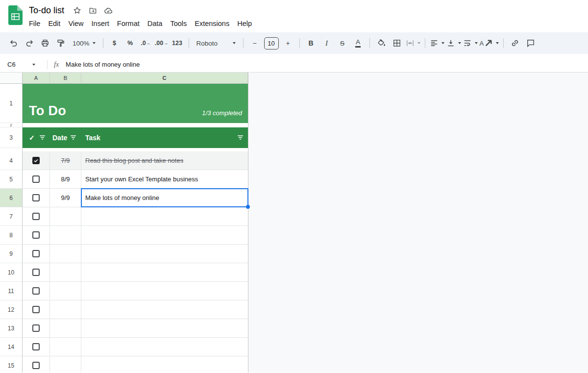  Describe the element at coordinates (413, 43) in the screenshot. I see `merge-cells-button` at that location.